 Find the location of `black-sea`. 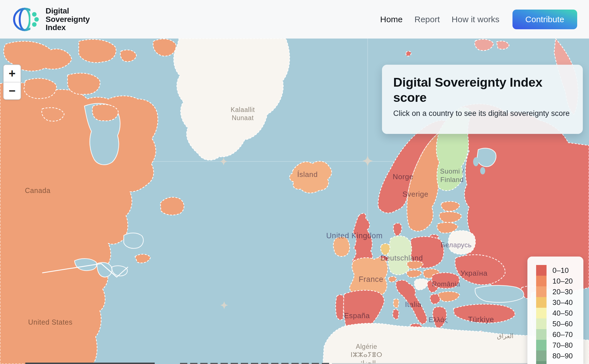

black-sea is located at coordinates (500, 294).